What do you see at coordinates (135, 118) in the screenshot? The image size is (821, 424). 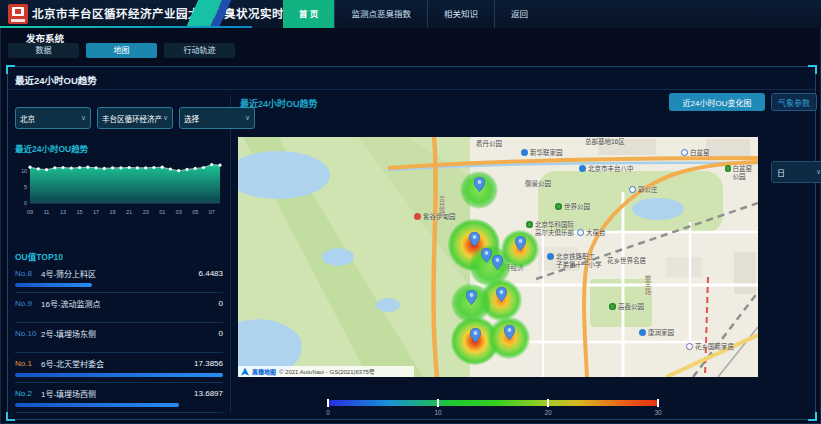 I see `filter-row: 北京 ∨ 丰台区循环经济产 ∨ 选择 ∨` at bounding box center [135, 118].